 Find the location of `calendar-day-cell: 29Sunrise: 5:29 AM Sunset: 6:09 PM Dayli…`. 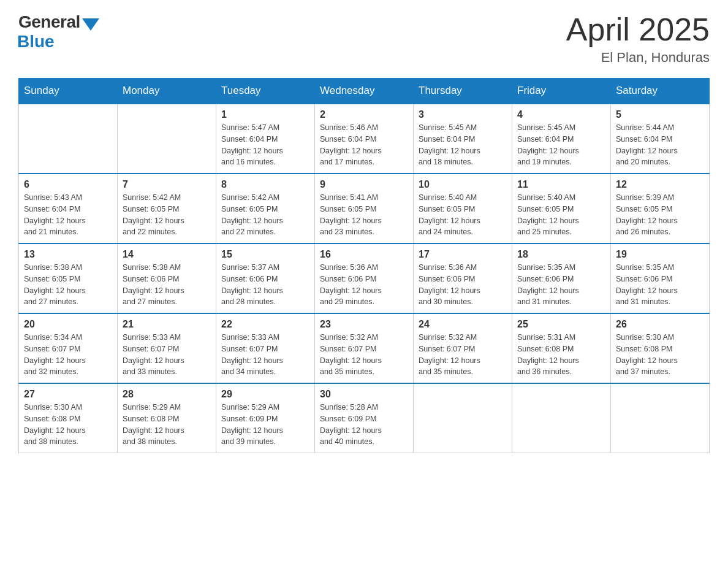

calendar-day-cell: 29Sunrise: 5:29 AM Sunset: 6:09 PM Dayli… is located at coordinates (266, 418).